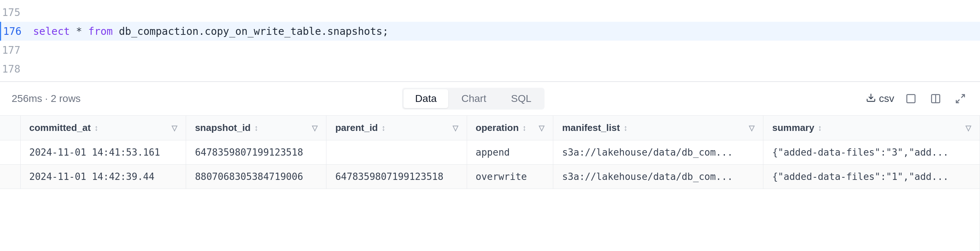 Image resolution: width=980 pixels, height=251 pixels. I want to click on filter-icon-summary: ▽, so click(968, 128).